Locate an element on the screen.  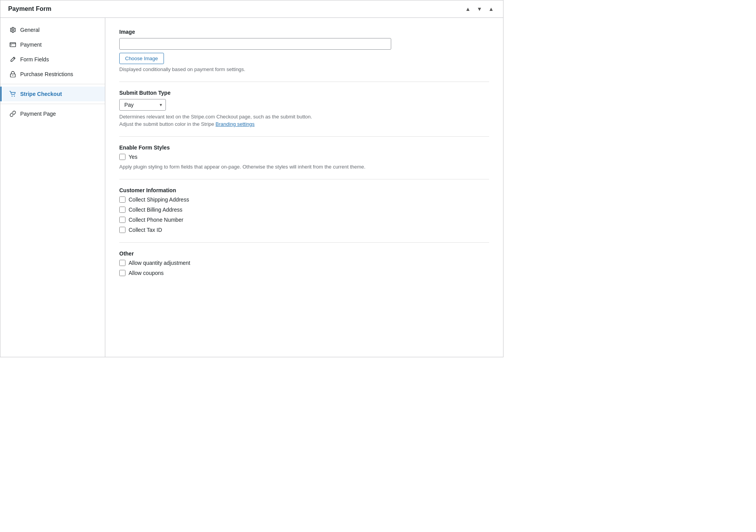
arrow-down-button: ▼ is located at coordinates (479, 9).